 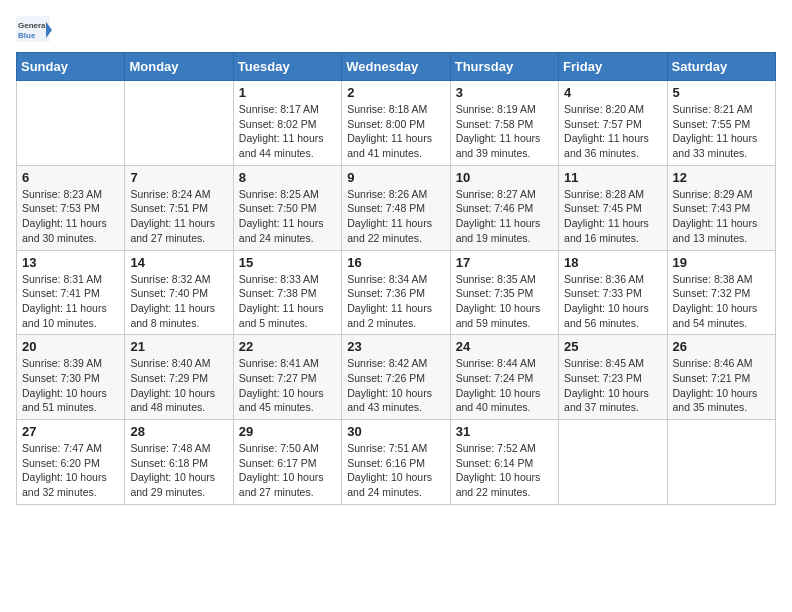 I want to click on day-info: Sunrise: 8:35 AM Sunset: 7:35 PM Dayligh…, so click(x=504, y=302).